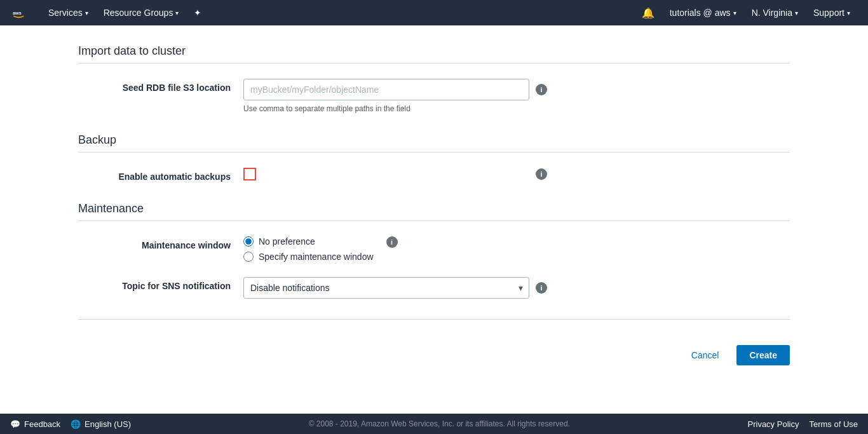 This screenshot has width=868, height=434. Describe the element at coordinates (746, 13) in the screenshot. I see `nav-right-area: 🔔 tutorials @ aws ▾ N. Virginia ▾ Suppor…` at that location.